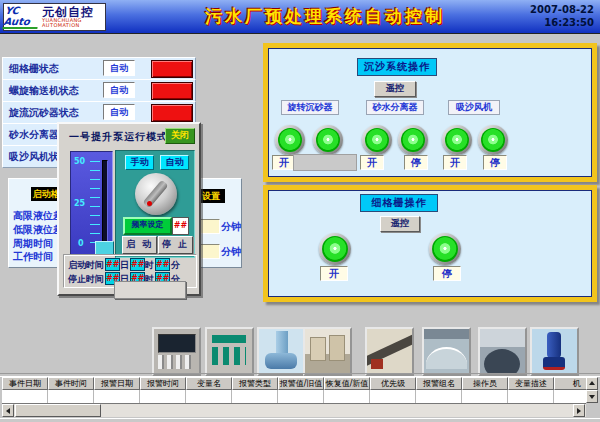  Describe the element at coordinates (99, 90) in the screenshot. I see `status-row-screw-conveyor: 螺旋输送机状态 自动` at that location.